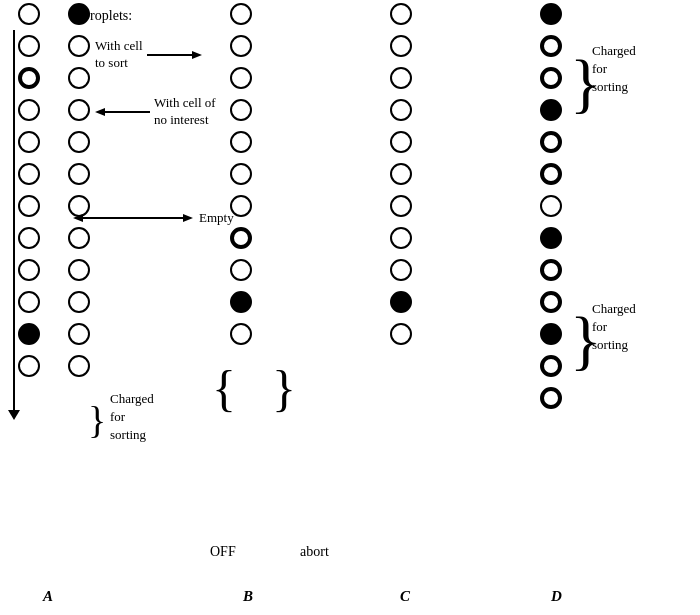 Image resolution: width=700 pixels, height=615 pixels. Describe the element at coordinates (556, 596) in the screenshot. I see `col-label-d: D` at that location.